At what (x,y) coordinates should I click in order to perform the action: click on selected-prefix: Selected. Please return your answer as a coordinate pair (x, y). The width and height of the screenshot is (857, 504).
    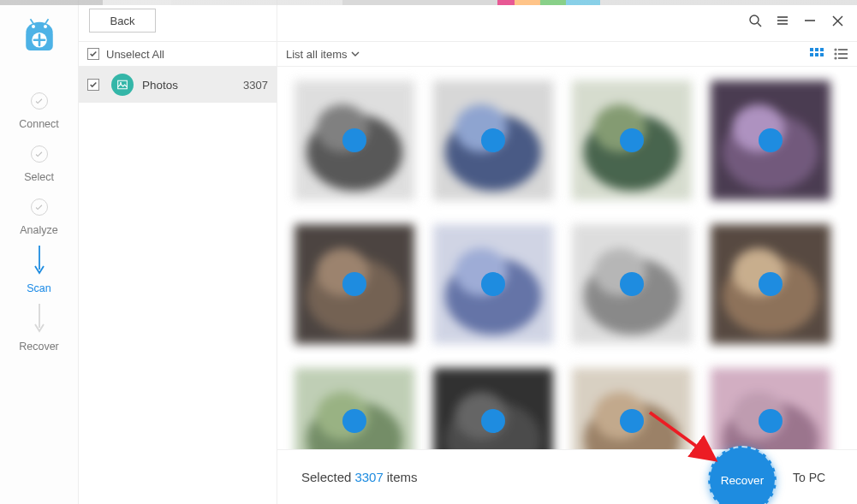
    Looking at the image, I should click on (326, 477).